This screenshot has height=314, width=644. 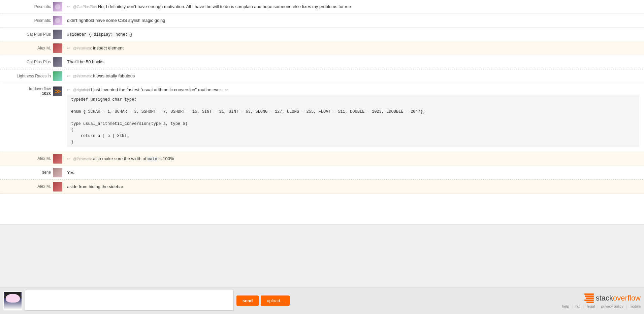 I want to click on message-content: ↩ @Prismatic inspect element, so click(x=353, y=48).